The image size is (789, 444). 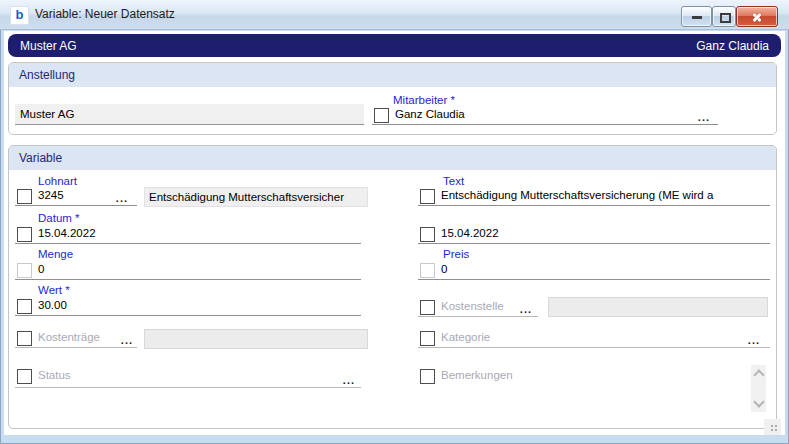 I want to click on firma-field: Muster AG, so click(x=190, y=114).